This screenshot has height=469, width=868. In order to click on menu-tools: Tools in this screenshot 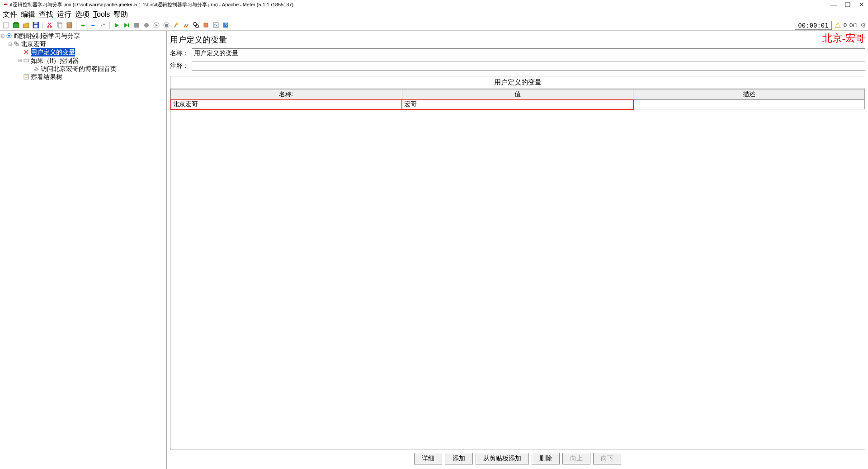, I will do `click(101, 14)`.